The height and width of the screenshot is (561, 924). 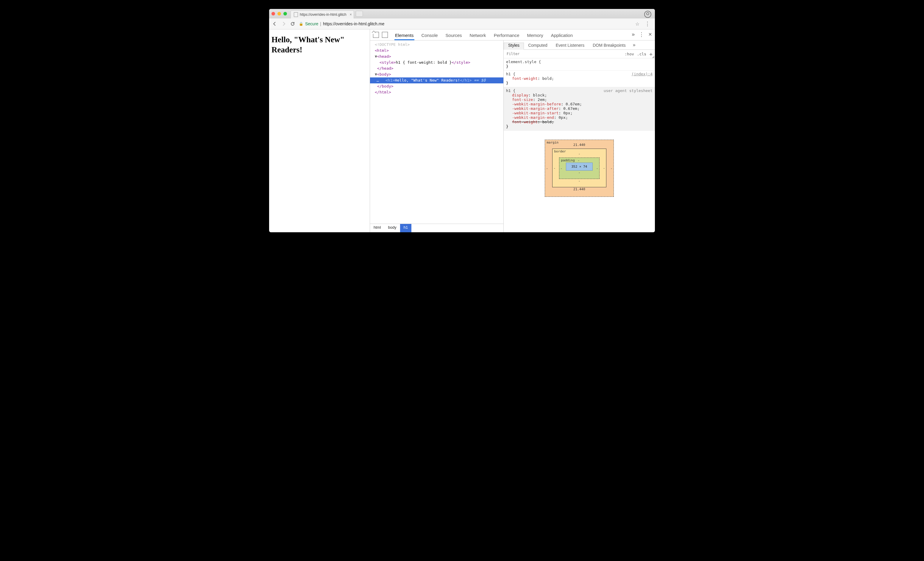 I want to click on device-toolbar-icon, so click(x=385, y=35).